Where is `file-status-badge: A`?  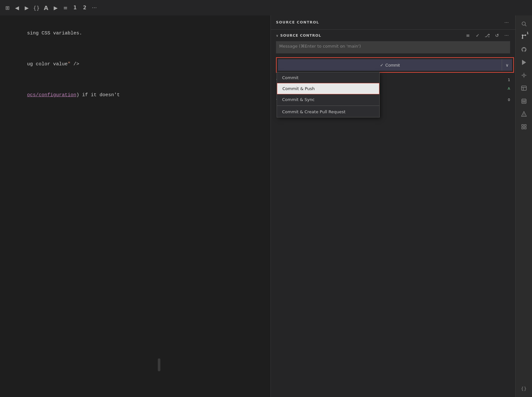 file-status-badge: A is located at coordinates (509, 89).